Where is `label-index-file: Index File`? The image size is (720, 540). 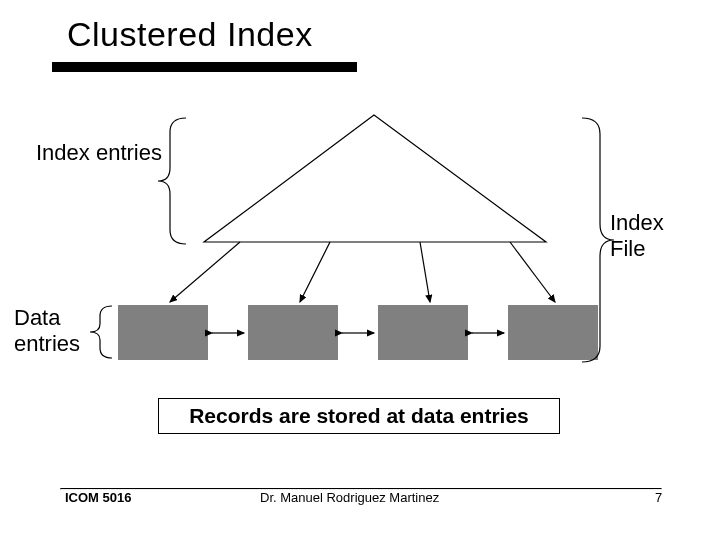 label-index-file: Index File is located at coordinates (637, 236).